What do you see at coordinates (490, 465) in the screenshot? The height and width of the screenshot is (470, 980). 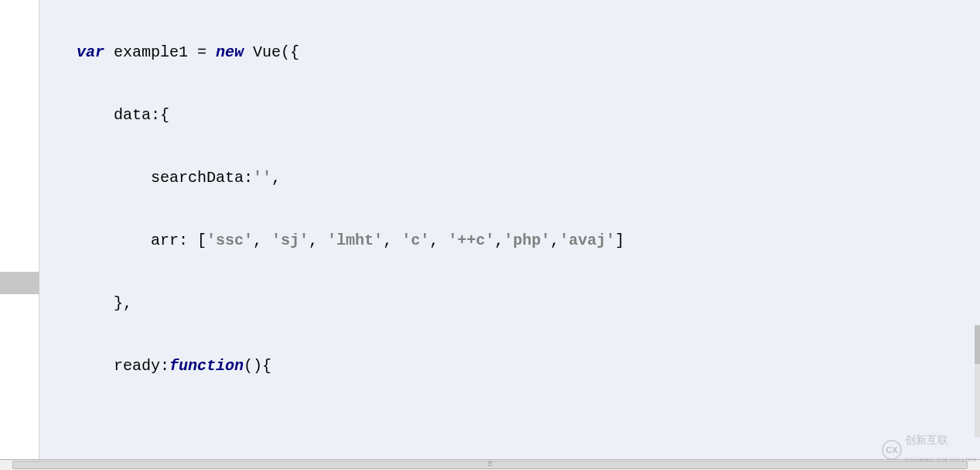 I see `horizontal-scrollbar: ⠿` at bounding box center [490, 465].